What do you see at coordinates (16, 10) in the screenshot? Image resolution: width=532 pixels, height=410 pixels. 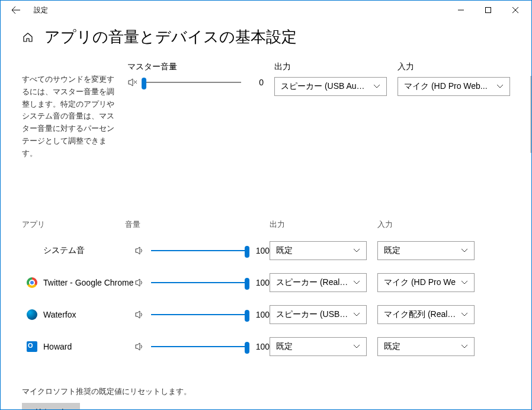 I see `back-button` at bounding box center [16, 10].